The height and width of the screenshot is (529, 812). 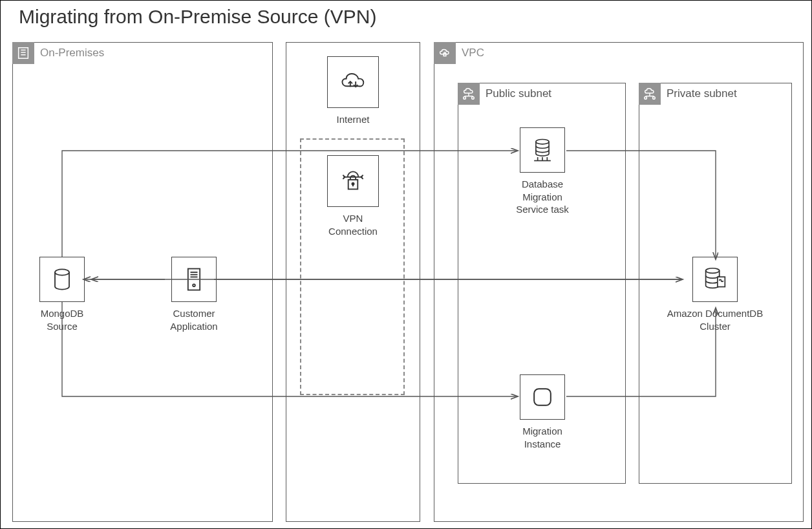 What do you see at coordinates (715, 319) in the screenshot?
I see `node-label: Amazon DocumentDBCluster` at bounding box center [715, 319].